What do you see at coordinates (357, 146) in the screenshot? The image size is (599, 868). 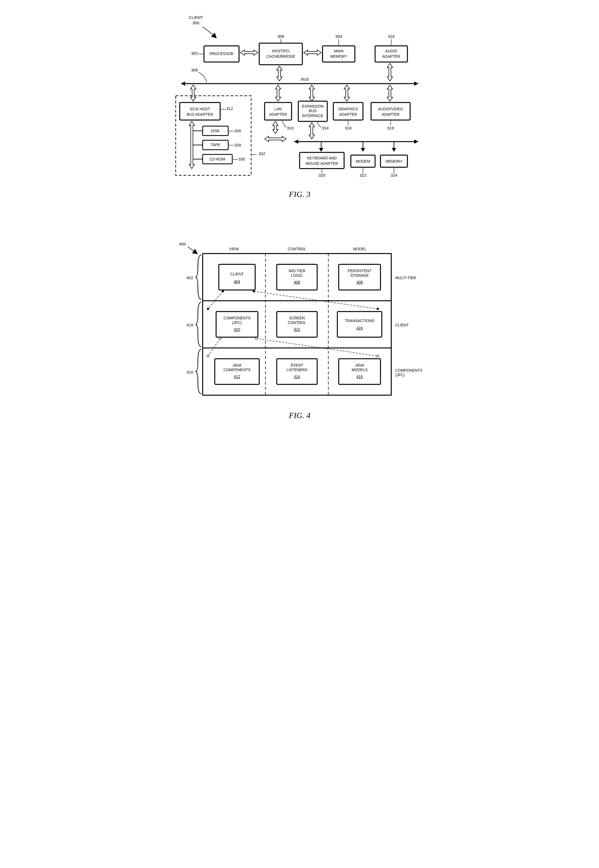 I see `lower-bus-spurs` at bounding box center [357, 146].